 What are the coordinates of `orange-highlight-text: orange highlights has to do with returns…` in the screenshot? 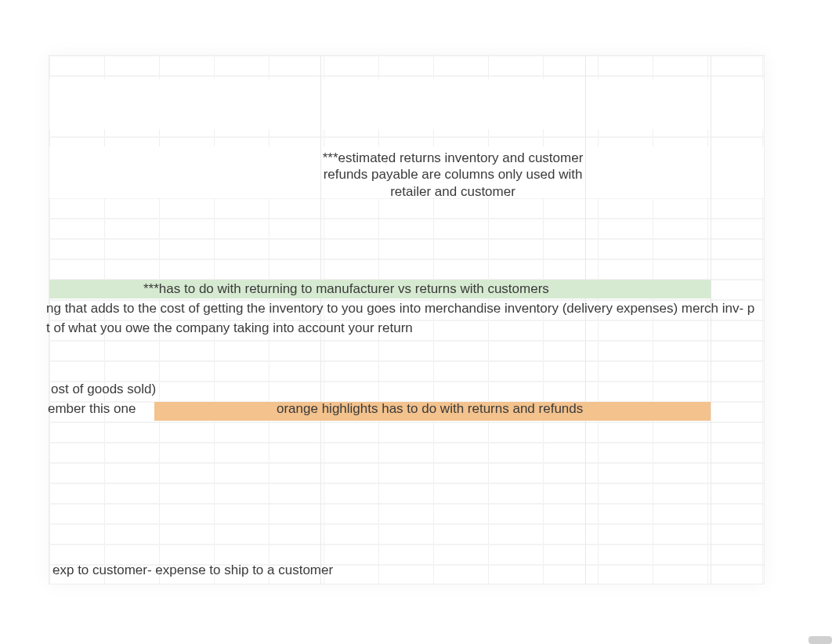 It's located at (429, 409).